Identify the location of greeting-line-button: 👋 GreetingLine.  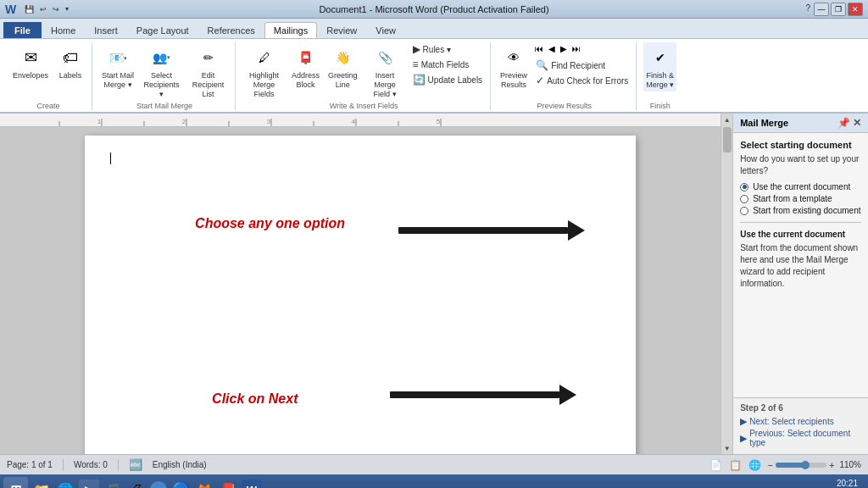
(342, 67).